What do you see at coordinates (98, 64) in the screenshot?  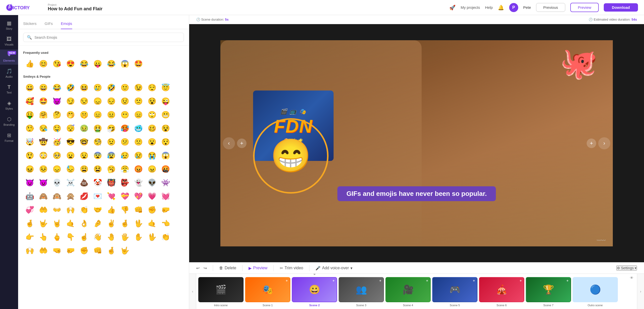 I see `emoji-cell: 😛` at bounding box center [98, 64].